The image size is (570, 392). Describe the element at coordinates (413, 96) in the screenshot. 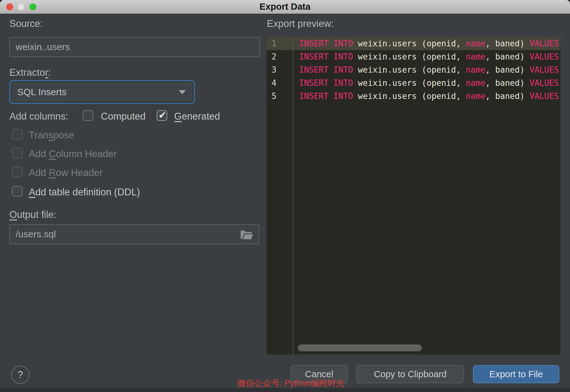

I see `code-line: 5INSERT INTO weixin.users (openid, name,…` at that location.